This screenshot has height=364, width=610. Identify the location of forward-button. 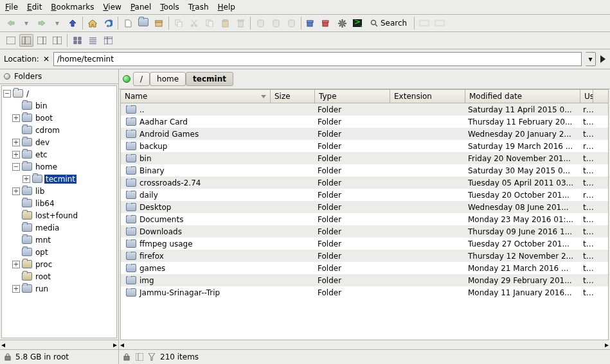
(42, 23).